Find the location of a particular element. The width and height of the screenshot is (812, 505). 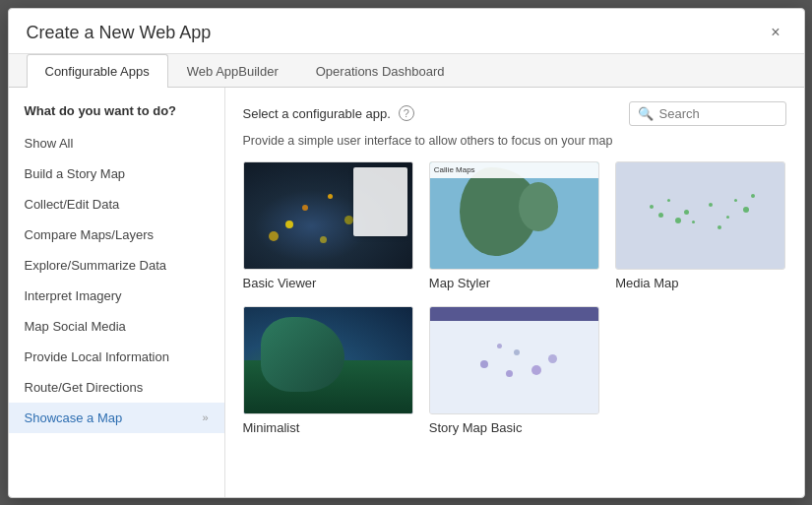

app-name-media-map: Media Map is located at coordinates (701, 284).